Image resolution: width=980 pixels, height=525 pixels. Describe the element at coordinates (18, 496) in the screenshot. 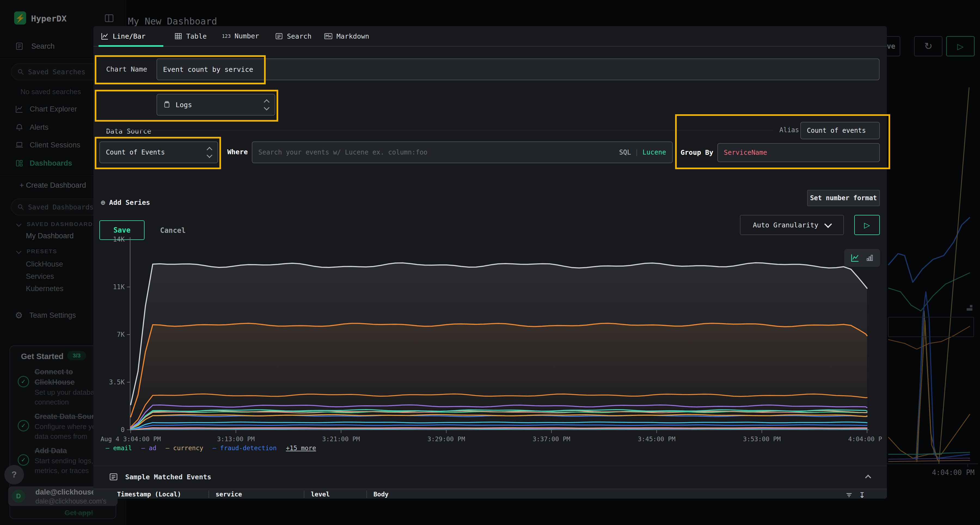

I see `avatar: D` at that location.